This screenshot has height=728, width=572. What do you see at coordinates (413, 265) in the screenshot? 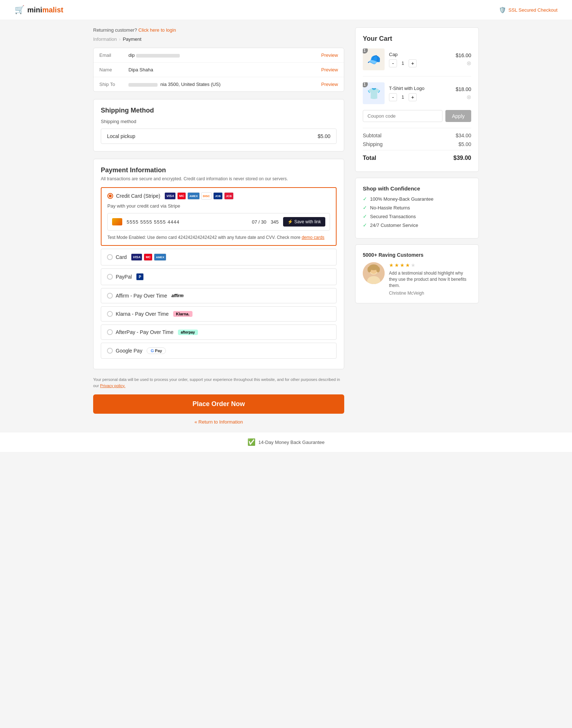
I see `star-5: ★` at bounding box center [413, 265].